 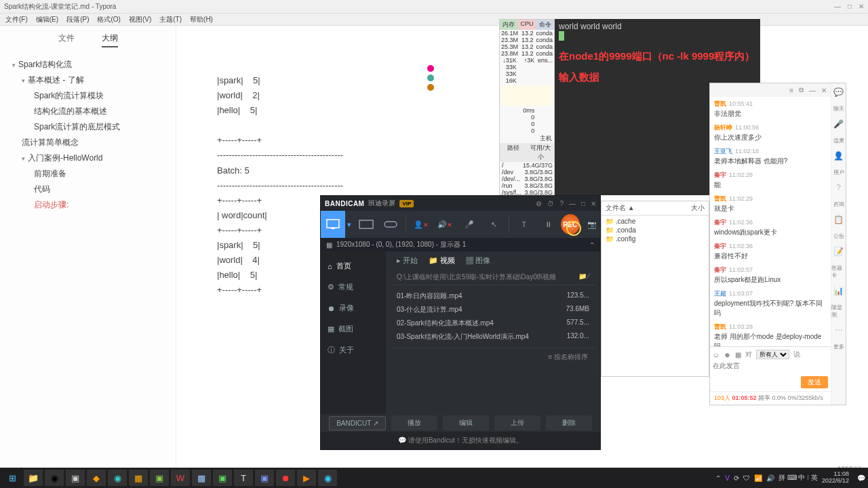 I want to click on tray-caret-icon: ⌃, so click(x=718, y=479).